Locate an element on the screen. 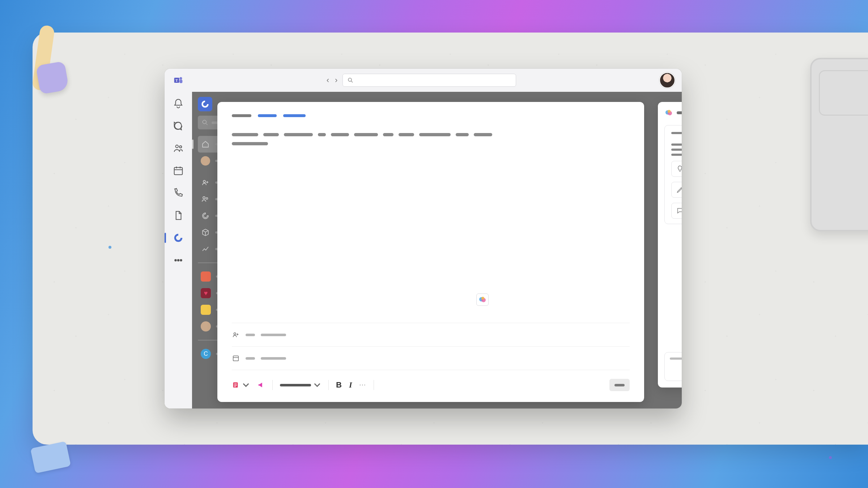 The width and height of the screenshot is (868, 488). bold-button: B is located at coordinates (339, 385).